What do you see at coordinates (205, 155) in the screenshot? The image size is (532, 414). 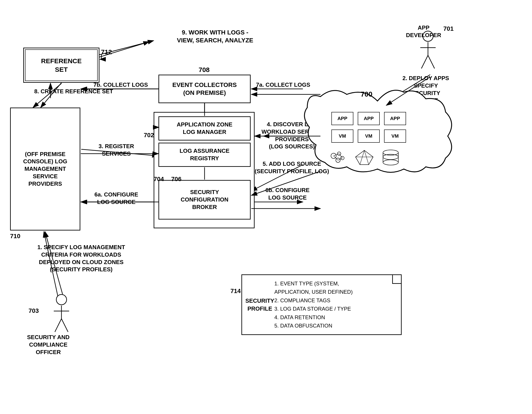 I see `log-assurance-label: LOG ASSURANCE REGISTRY` at bounding box center [205, 155].